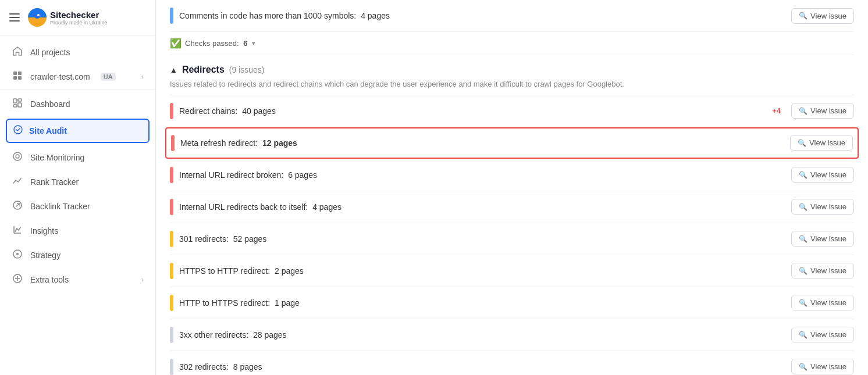 The width and height of the screenshot is (868, 375). I want to click on issue-row-http-https: HTTP to HTTPS redirect: 1 page 🔍 View is…, so click(512, 303).